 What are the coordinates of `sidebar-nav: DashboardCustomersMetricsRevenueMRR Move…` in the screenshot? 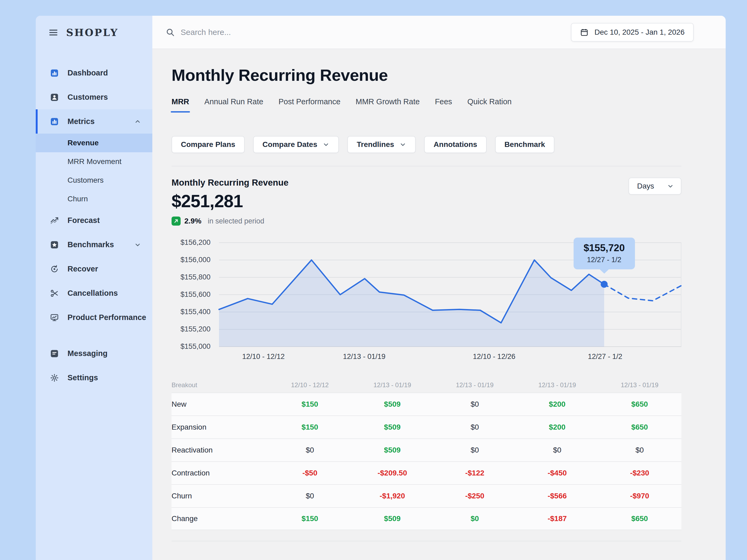 It's located at (94, 219).